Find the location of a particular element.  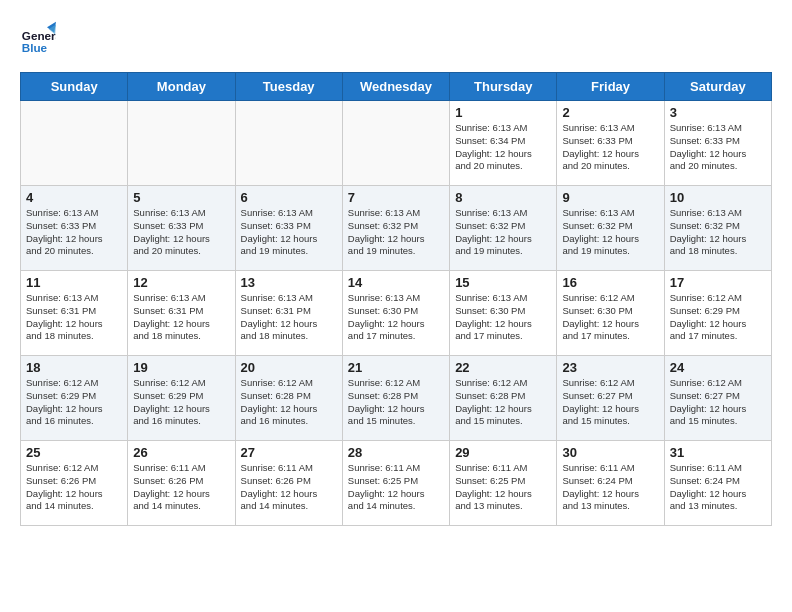

day-number: 16 is located at coordinates (610, 282).